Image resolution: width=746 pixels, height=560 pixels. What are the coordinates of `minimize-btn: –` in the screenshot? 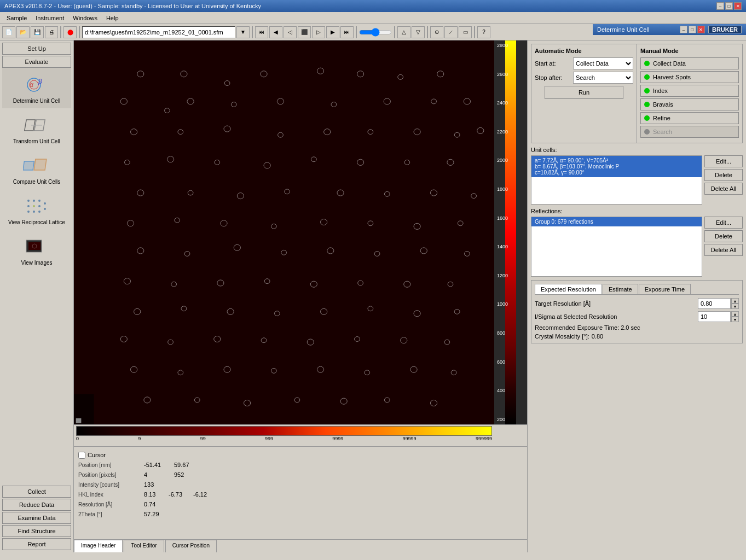 It's located at (720, 6).